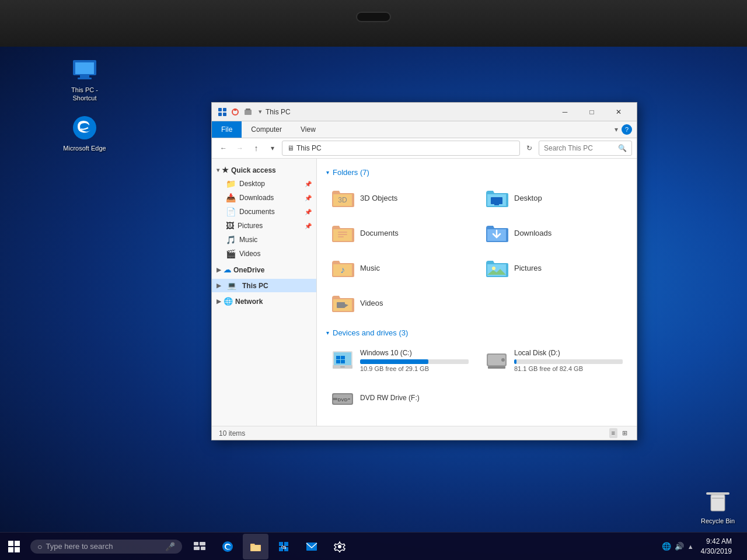  What do you see at coordinates (264, 226) in the screenshot?
I see `sidebar-item-pictures: 🖼 Pictures 📌` at bounding box center [264, 226].